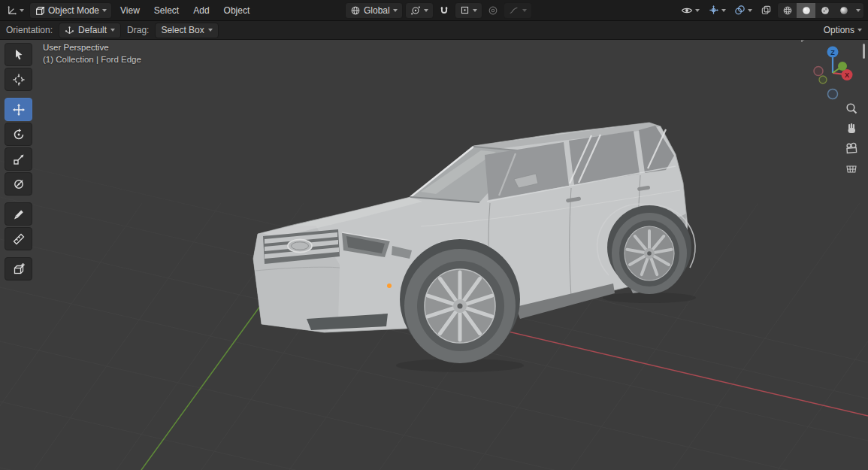 Image resolution: width=868 pixels, height=470 pixels. I want to click on axis-neg-x-ball, so click(818, 71).